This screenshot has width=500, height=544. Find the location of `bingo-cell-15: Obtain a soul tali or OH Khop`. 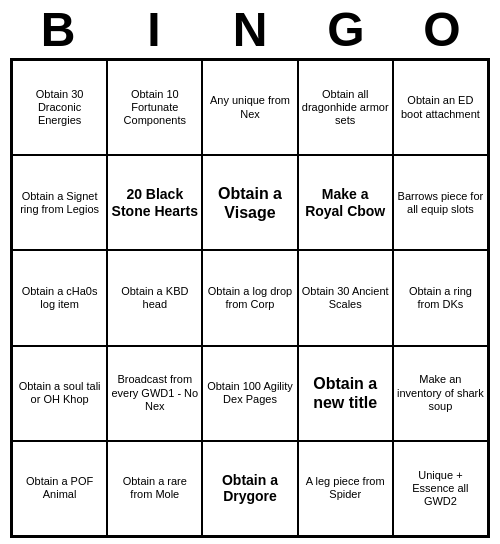

bingo-cell-15: Obtain a soul tali or OH Khop is located at coordinates (60, 394).